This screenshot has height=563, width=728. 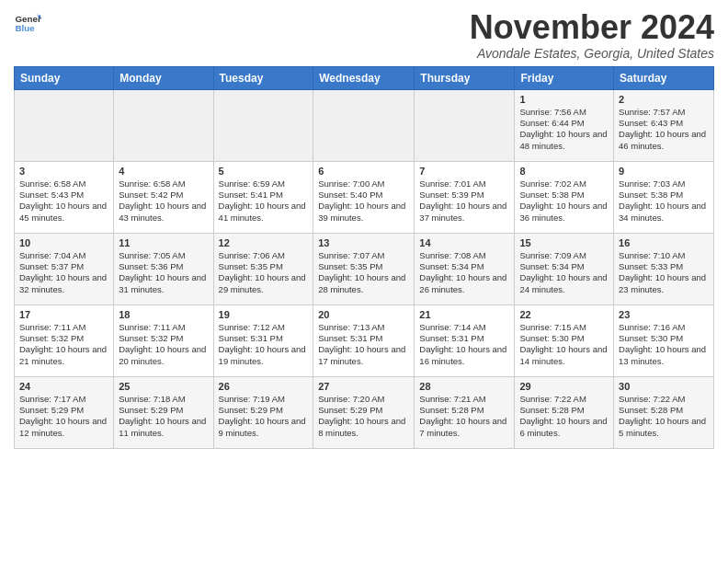 What do you see at coordinates (164, 171) in the screenshot?
I see `day-number: 4` at bounding box center [164, 171].